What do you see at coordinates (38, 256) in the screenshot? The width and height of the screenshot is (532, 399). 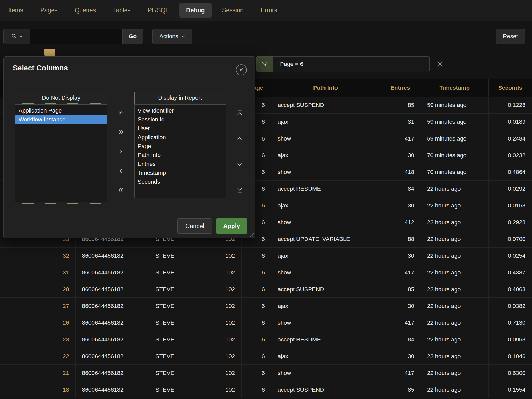 I see `row-id-link: 32` at bounding box center [38, 256].